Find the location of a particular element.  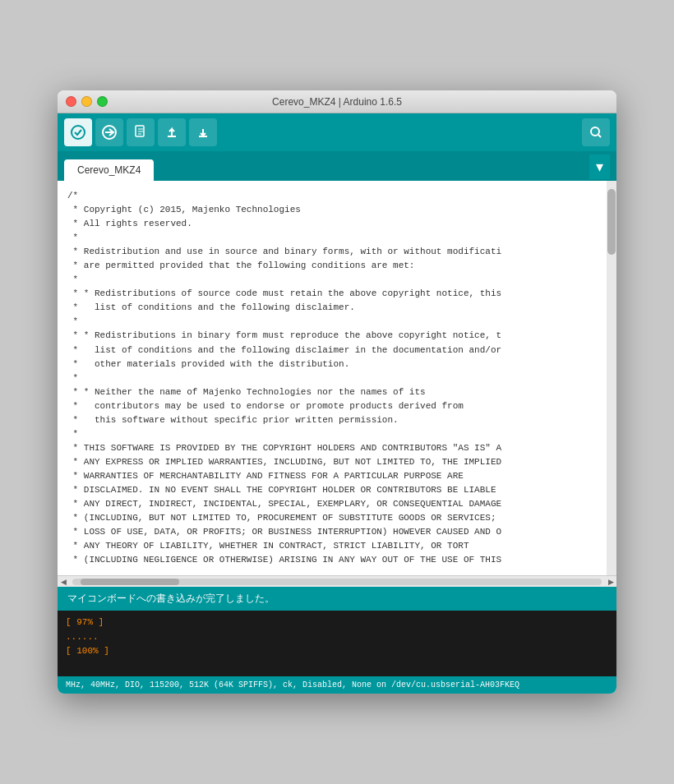

verify-button is located at coordinates (78, 132).